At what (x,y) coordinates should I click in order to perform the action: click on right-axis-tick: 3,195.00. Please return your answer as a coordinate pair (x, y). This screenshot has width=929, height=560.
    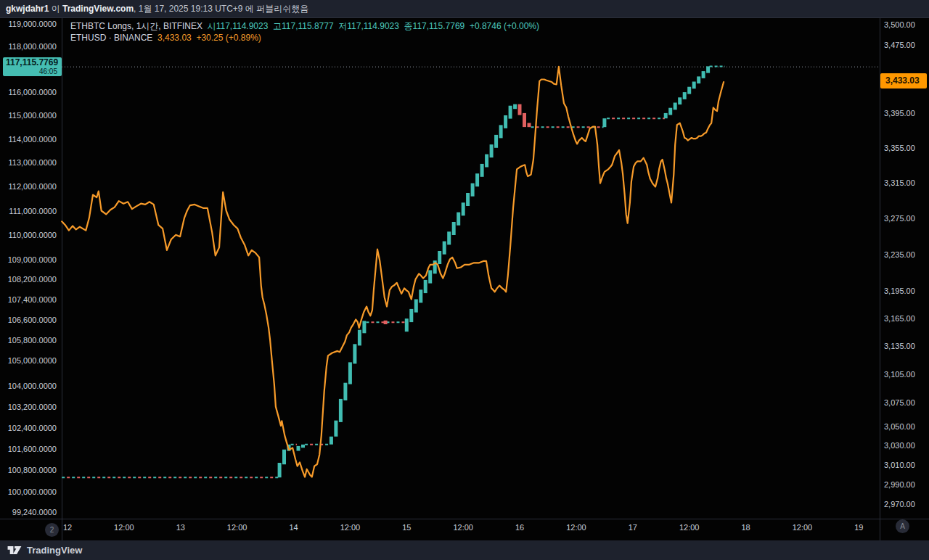
    Looking at the image, I should click on (900, 291).